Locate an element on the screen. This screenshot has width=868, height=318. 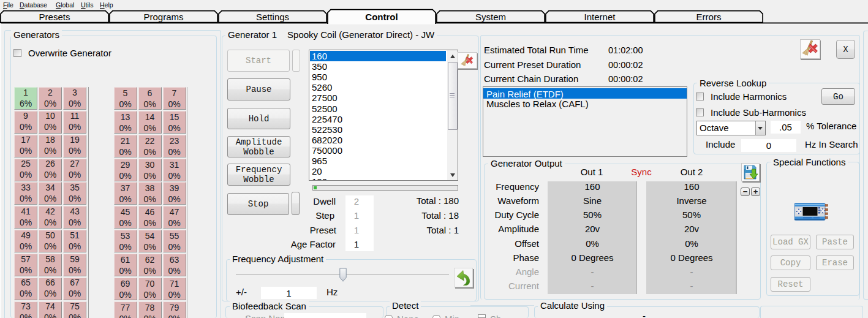
svg-text: Presets is located at coordinates (55, 17).